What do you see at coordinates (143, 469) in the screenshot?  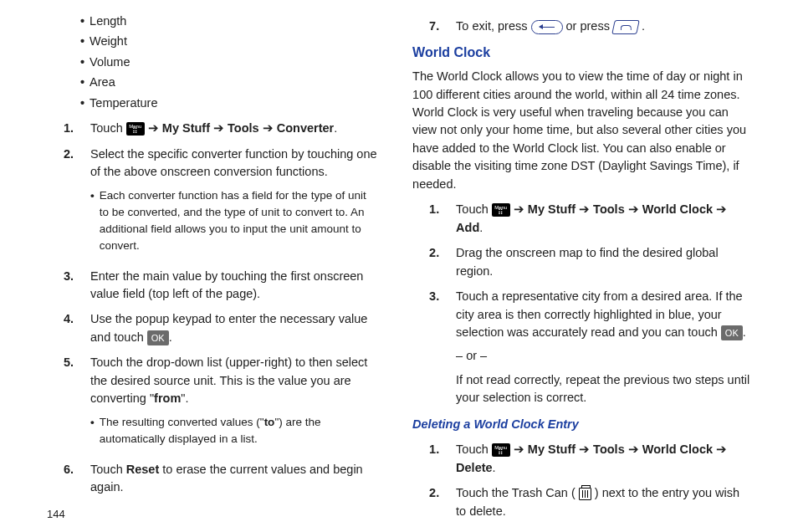 I see `bold-word: Reset` at bounding box center [143, 469].